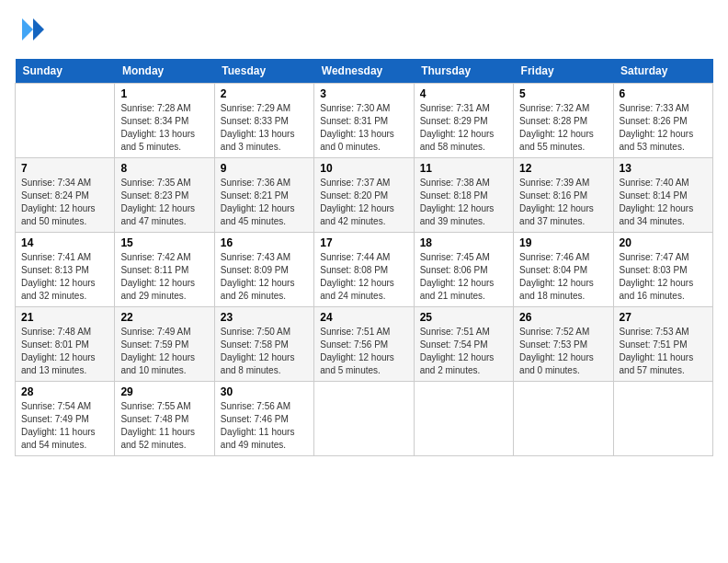 This screenshot has height=563, width=728. Describe the element at coordinates (563, 168) in the screenshot. I see `day-number: 12` at that location.